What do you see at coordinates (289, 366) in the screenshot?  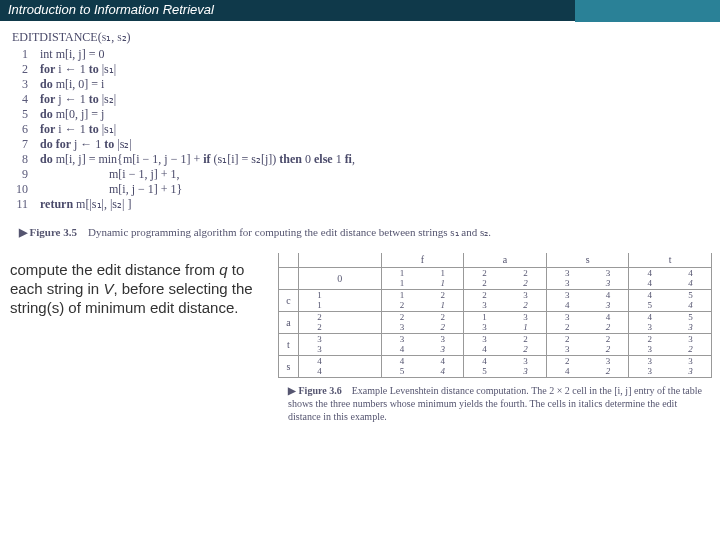 I see `row-header: s` at bounding box center [289, 366].